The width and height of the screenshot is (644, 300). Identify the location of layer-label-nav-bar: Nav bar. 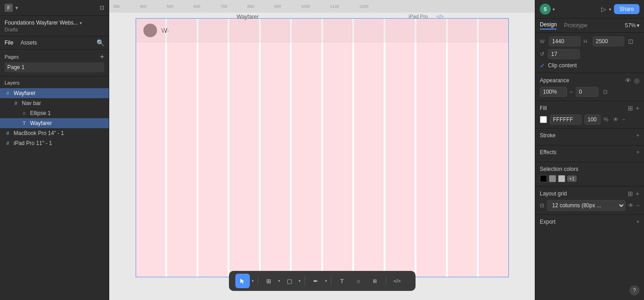
(31, 103).